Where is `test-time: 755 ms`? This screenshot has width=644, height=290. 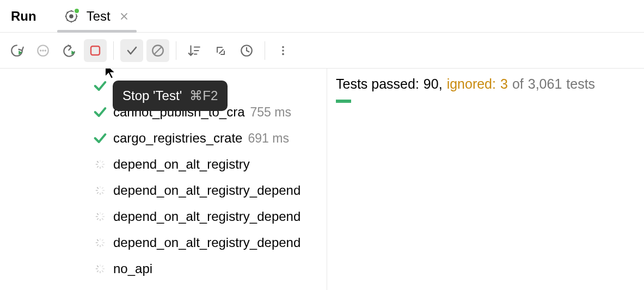
test-time: 755 ms is located at coordinates (271, 112).